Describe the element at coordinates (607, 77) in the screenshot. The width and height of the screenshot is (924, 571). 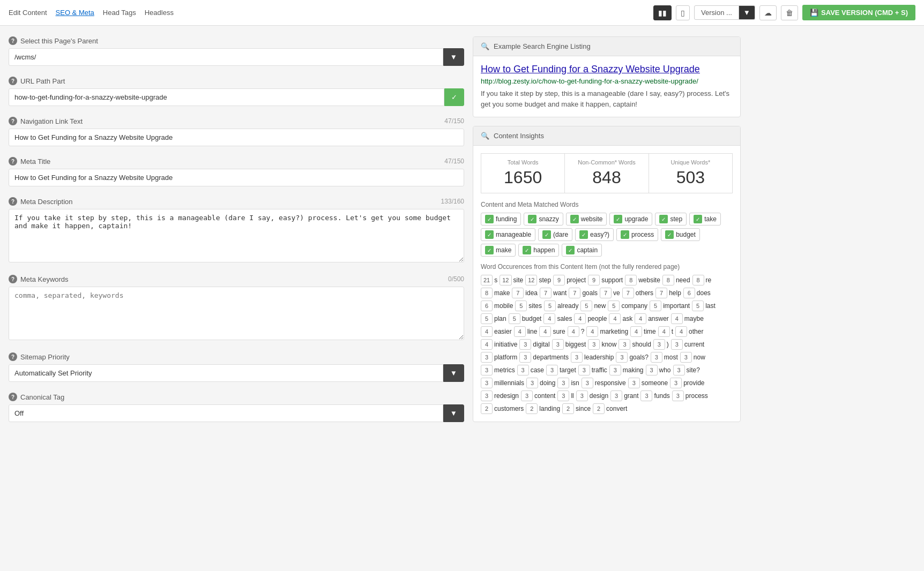
I see `seo-preview-card: 🔍 Example Search Engine Listing How to G…` at that location.